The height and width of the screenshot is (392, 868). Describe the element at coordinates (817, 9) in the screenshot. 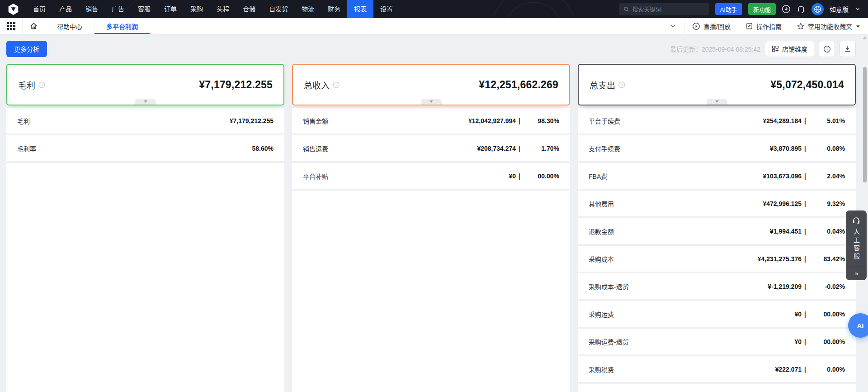

I see `user-avatar` at that location.